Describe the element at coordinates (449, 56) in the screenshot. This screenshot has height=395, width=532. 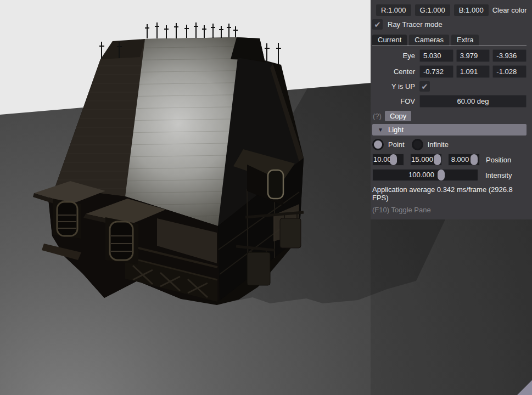
I see `eye-row: Eye 5.030 3.979 -3.936` at that location.